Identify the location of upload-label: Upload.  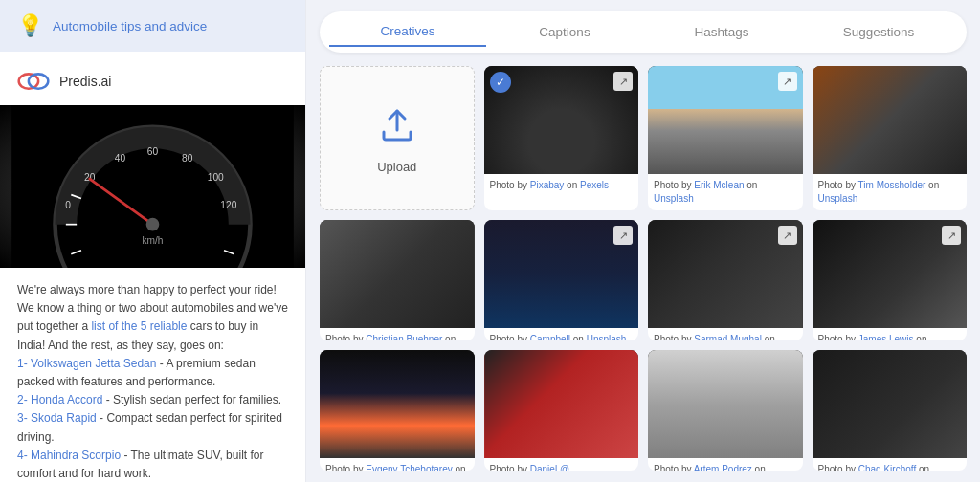
(396, 166).